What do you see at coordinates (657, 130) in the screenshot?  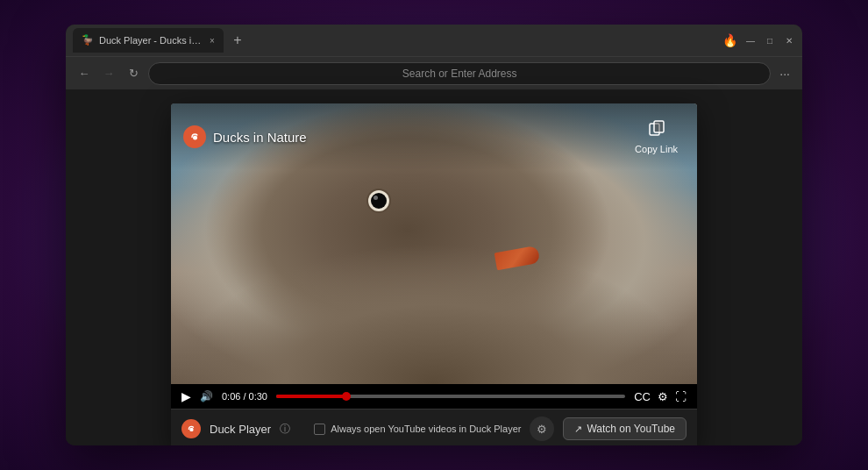 I see `copy-link-icon` at bounding box center [657, 130].